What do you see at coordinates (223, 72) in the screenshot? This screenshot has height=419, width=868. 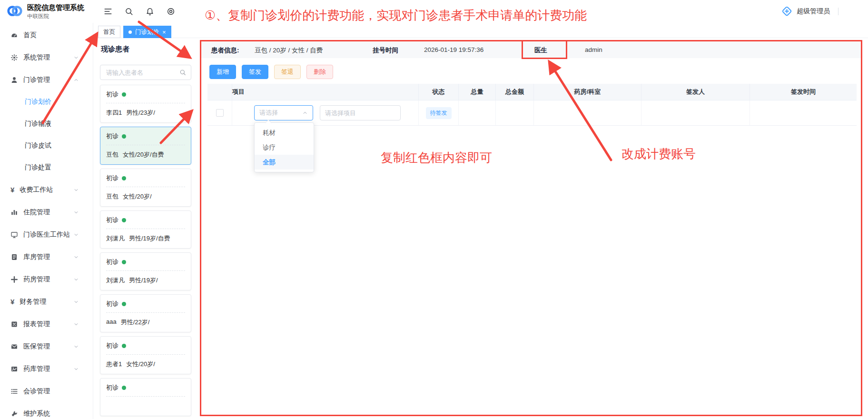 I see `add-button: 新增` at bounding box center [223, 72].